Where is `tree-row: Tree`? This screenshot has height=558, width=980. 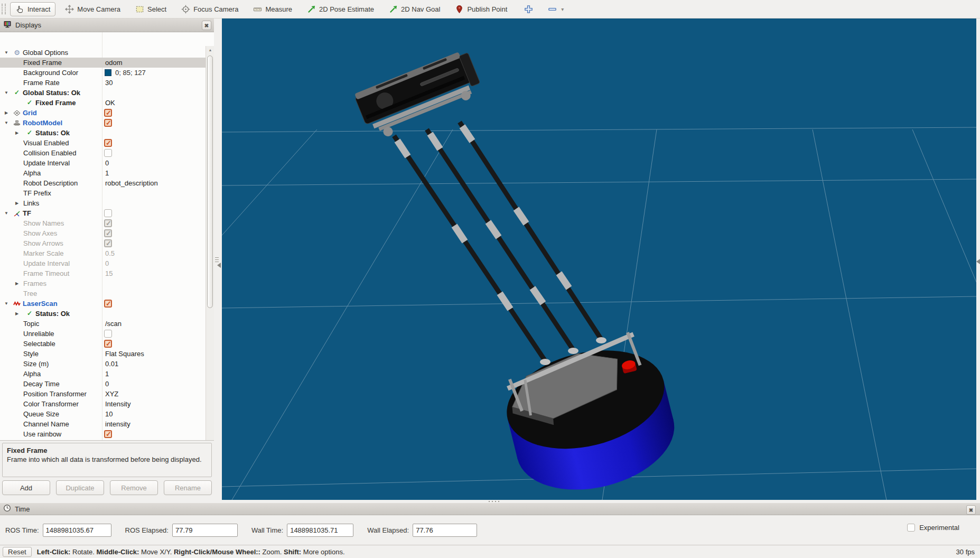
tree-row: Tree is located at coordinates (102, 294).